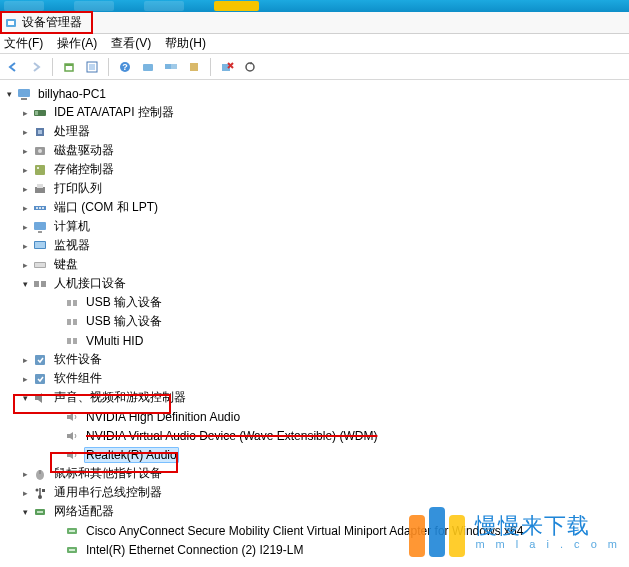 The width and height of the screenshot is (629, 567). What do you see at coordinates (314, 246) in the screenshot?
I see `tree-node: ▸监视器` at bounding box center [314, 246].